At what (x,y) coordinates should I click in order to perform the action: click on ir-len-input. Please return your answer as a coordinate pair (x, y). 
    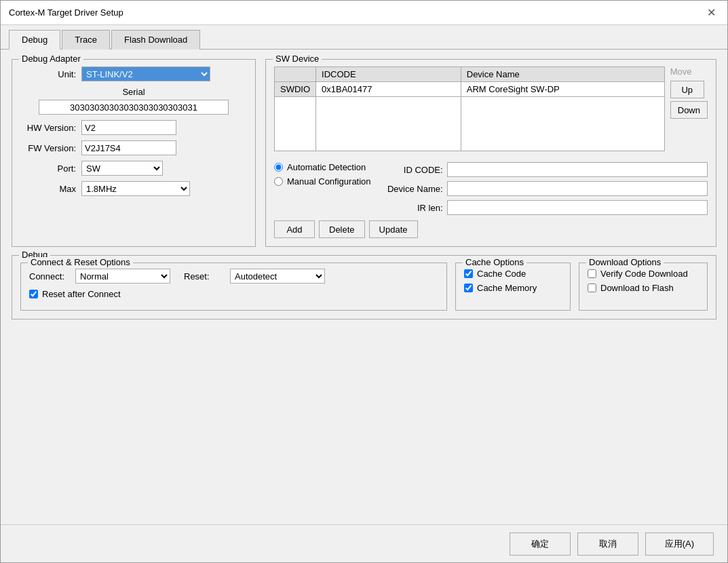
    Looking at the image, I should click on (577, 208).